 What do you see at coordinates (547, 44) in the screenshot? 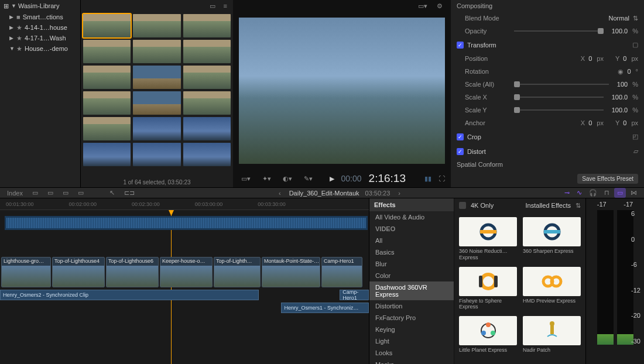
I see `transform-header: ✓ Transform ▢` at bounding box center [547, 44].